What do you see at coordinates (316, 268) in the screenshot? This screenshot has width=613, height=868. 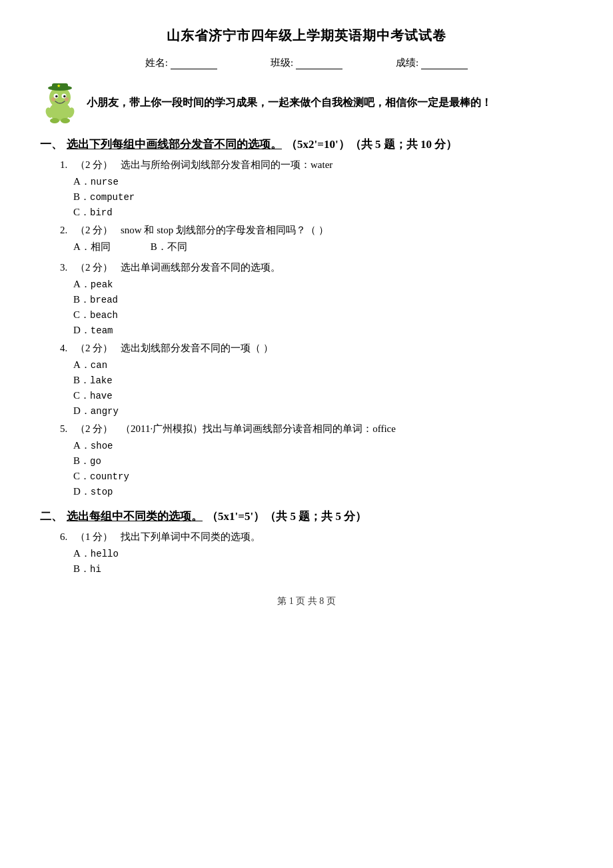 I see `question-title-1-3: 3. （2 分） 选出单词画线部分发音不同的选项。` at bounding box center [316, 268].